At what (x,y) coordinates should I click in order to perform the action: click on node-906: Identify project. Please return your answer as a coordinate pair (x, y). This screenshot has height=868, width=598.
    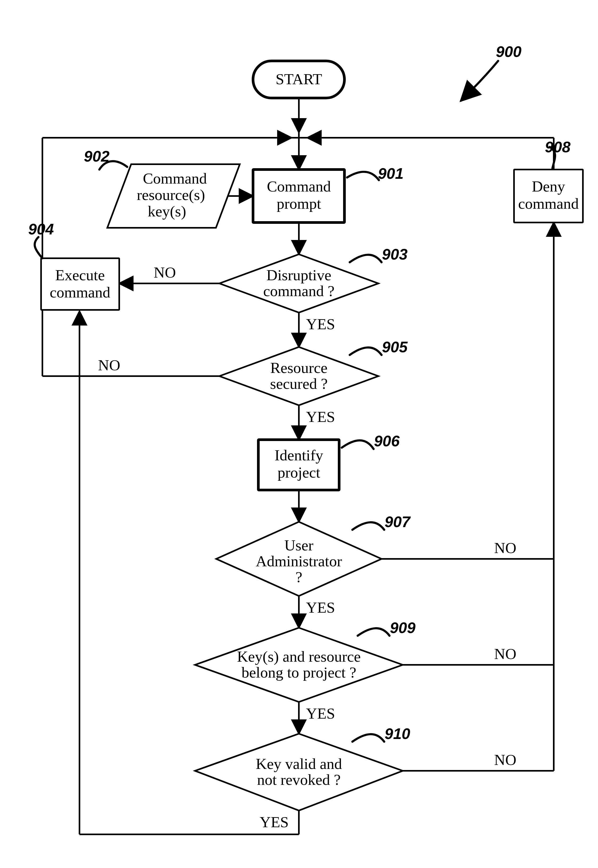
    Looking at the image, I should click on (299, 465).